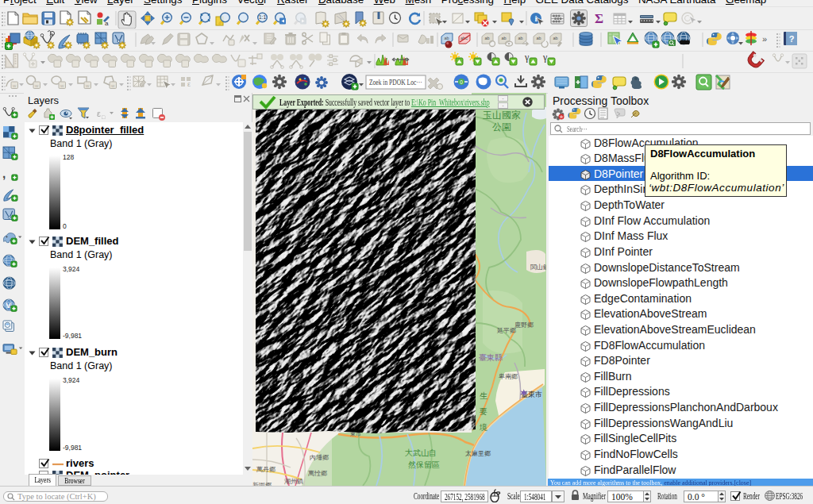 This screenshot has width=813, height=504. What do you see at coordinates (507, 330) in the screenshot?
I see `svg-text: 延平郷` at bounding box center [507, 330].